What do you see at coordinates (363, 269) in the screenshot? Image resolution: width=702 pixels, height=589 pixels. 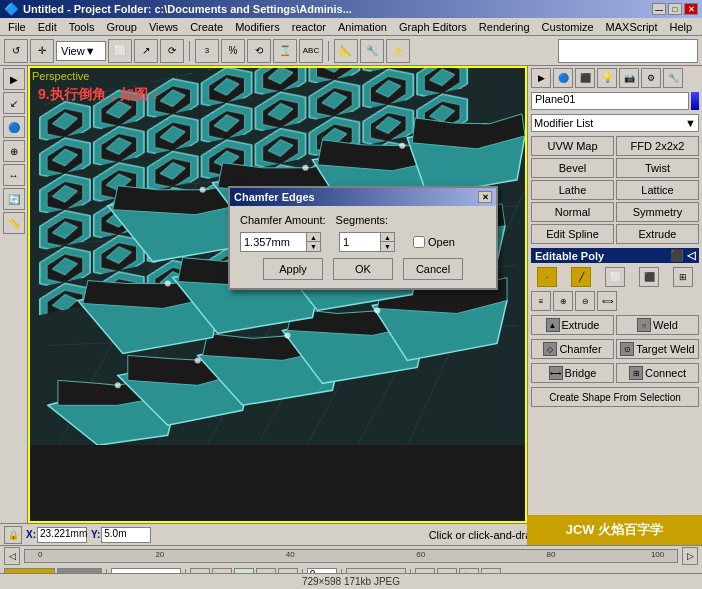 I see `ok-button: OK` at bounding box center [363, 269].